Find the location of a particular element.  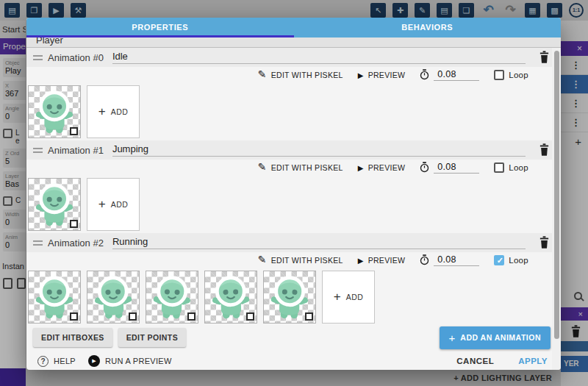

dialog-tabbar: PROPERTIES BEHAVIORS is located at coordinates (294, 28).